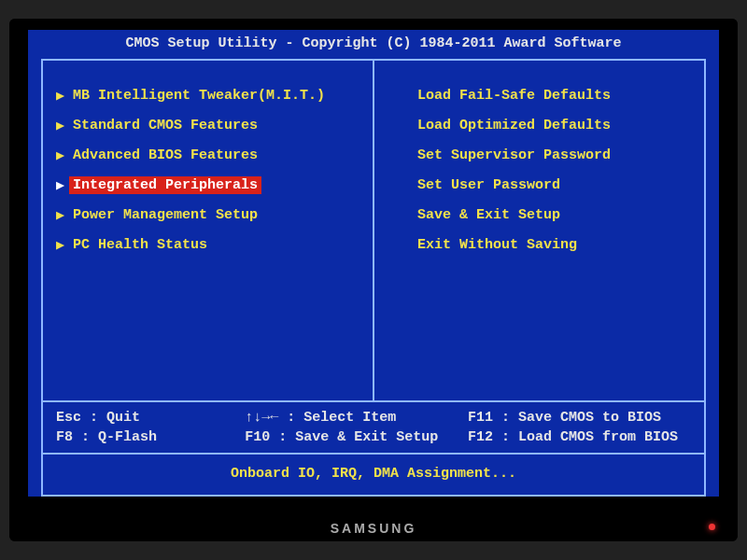 Image resolution: width=747 pixels, height=560 pixels. I want to click on menu-load-failsafe-defaults: Load Fail-Safe Defaults, so click(540, 95).